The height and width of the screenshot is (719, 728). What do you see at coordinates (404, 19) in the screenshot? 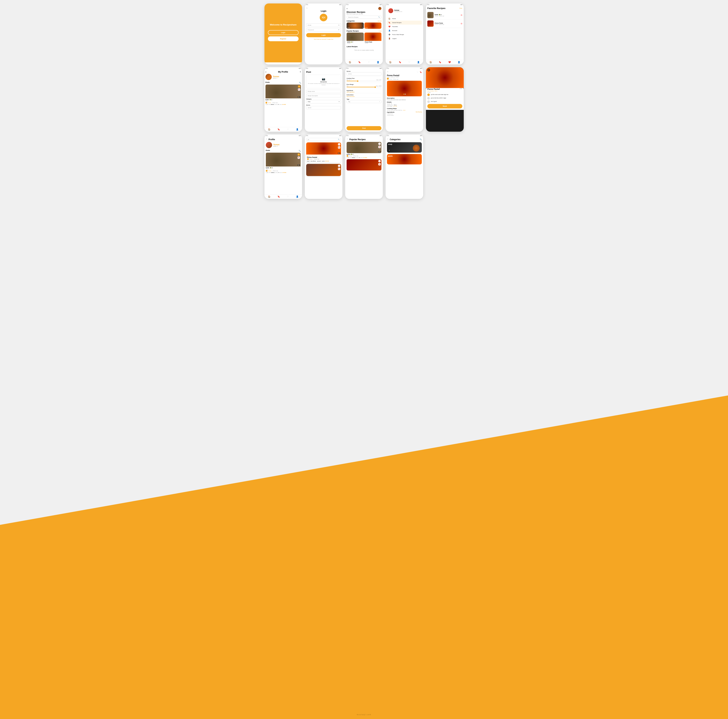
I see `menu-home: 🏠 Home` at bounding box center [404, 19].